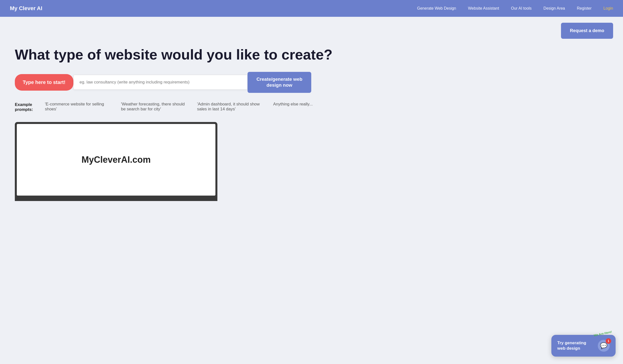 The width and height of the screenshot is (623, 364). Describe the element at coordinates (279, 83) in the screenshot. I see `generate-button: Create/generate web design now` at that location.